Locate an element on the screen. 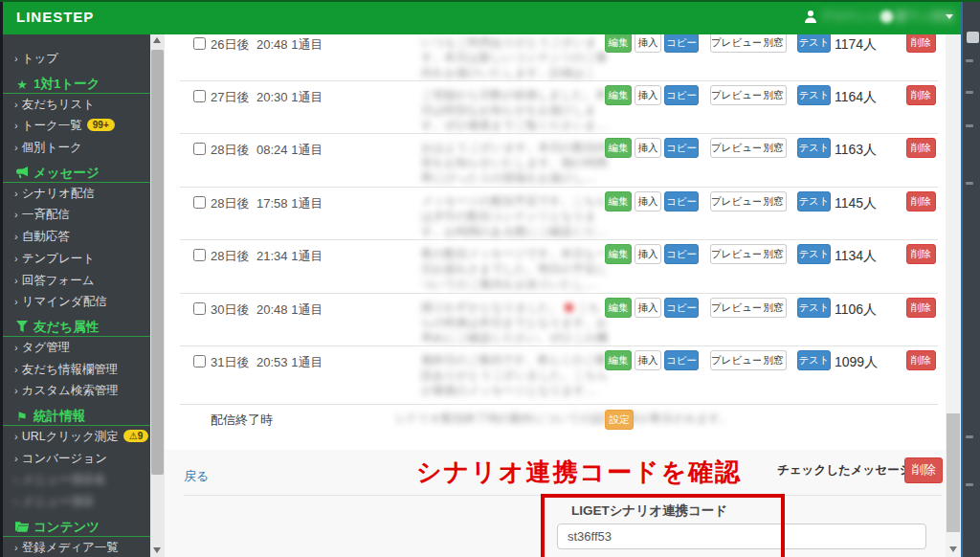 The width and height of the screenshot is (980, 557). table-row: 31日後 20:53 1通目 最終日のご案内です。長らくのご愛読ありがとうござい… is located at coordinates (555, 380).